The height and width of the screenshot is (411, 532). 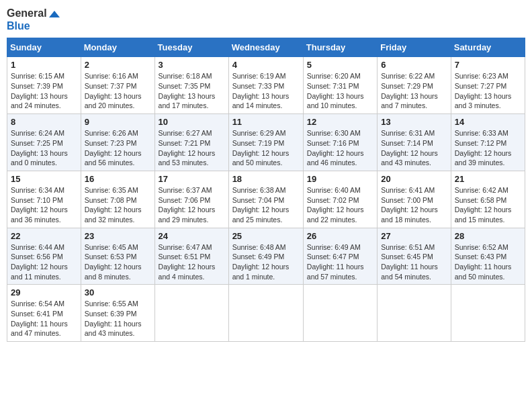 I want to click on day-number: 3, so click(x=192, y=64).